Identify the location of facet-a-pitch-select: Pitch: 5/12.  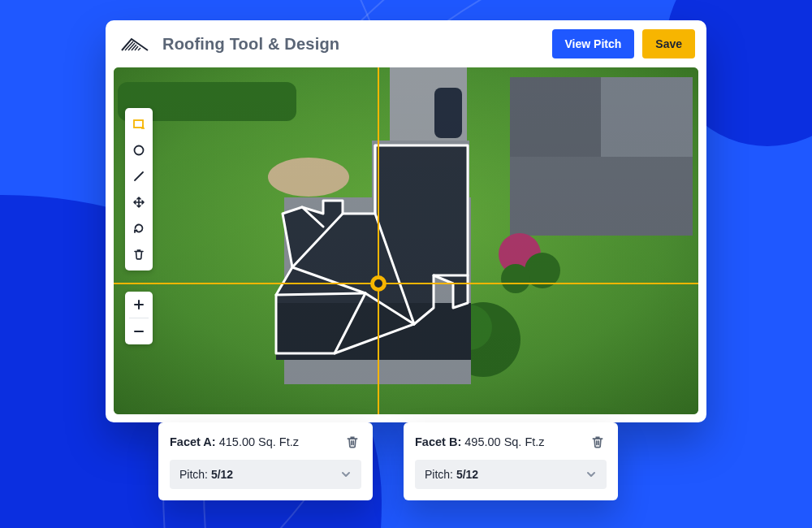
(266, 474).